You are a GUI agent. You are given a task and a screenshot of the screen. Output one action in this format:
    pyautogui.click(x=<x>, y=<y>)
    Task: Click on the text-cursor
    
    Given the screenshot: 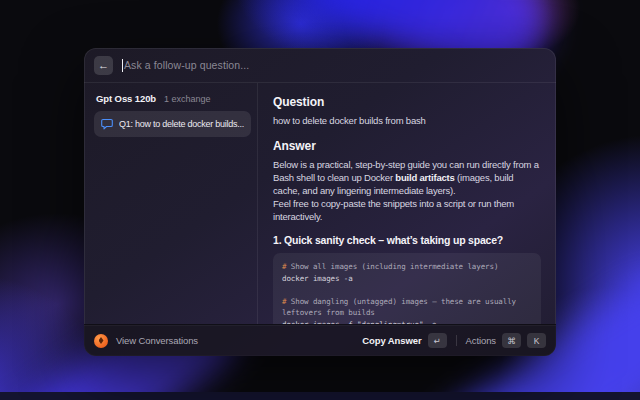 What is the action you would take?
    pyautogui.click(x=122, y=66)
    